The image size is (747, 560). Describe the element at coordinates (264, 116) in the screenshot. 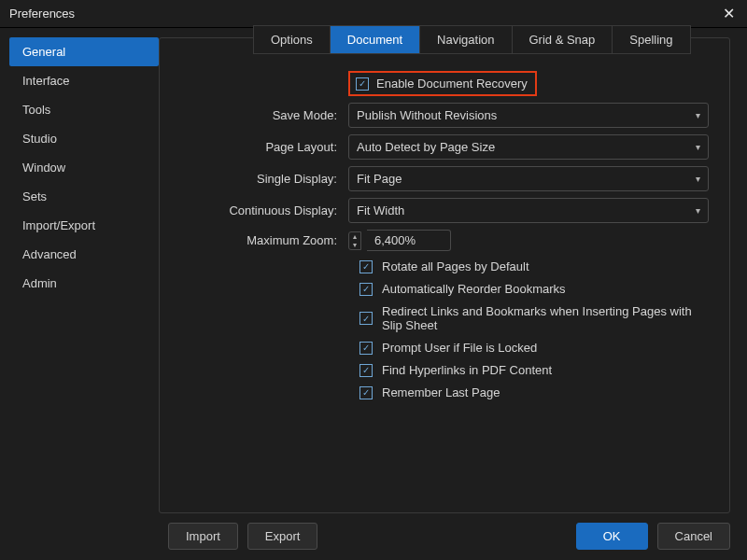

I see `save-mode-label: Save Mode:` at that location.